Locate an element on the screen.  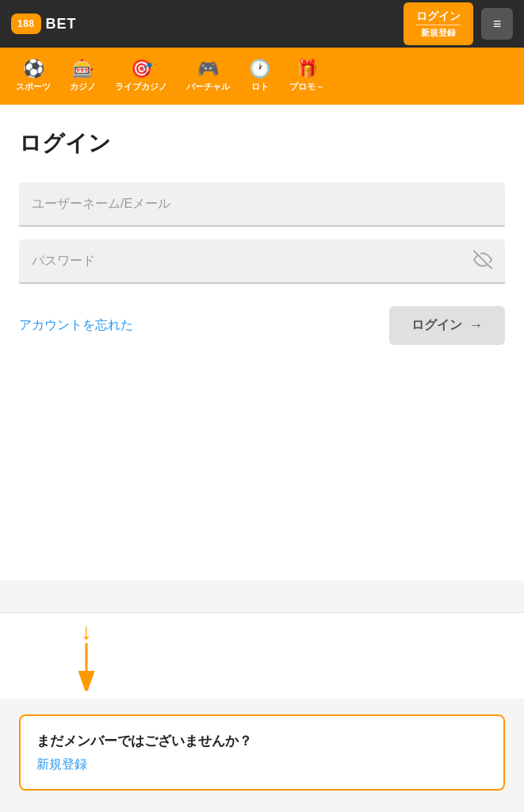
register-box: まだメンバーではございませんか？ 新規登録 is located at coordinates (262, 753).